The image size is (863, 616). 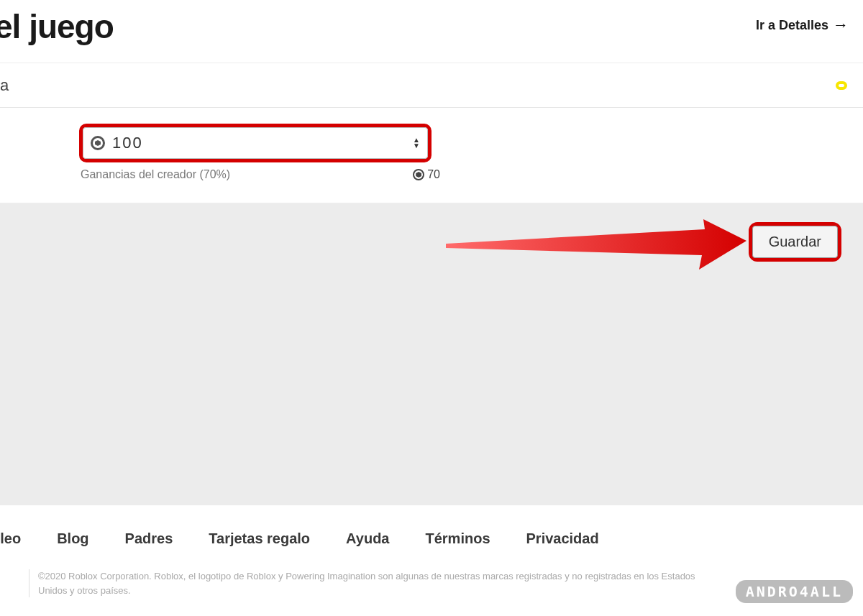 I want to click on details-link-label: Ir a Detalles, so click(x=793, y=26).